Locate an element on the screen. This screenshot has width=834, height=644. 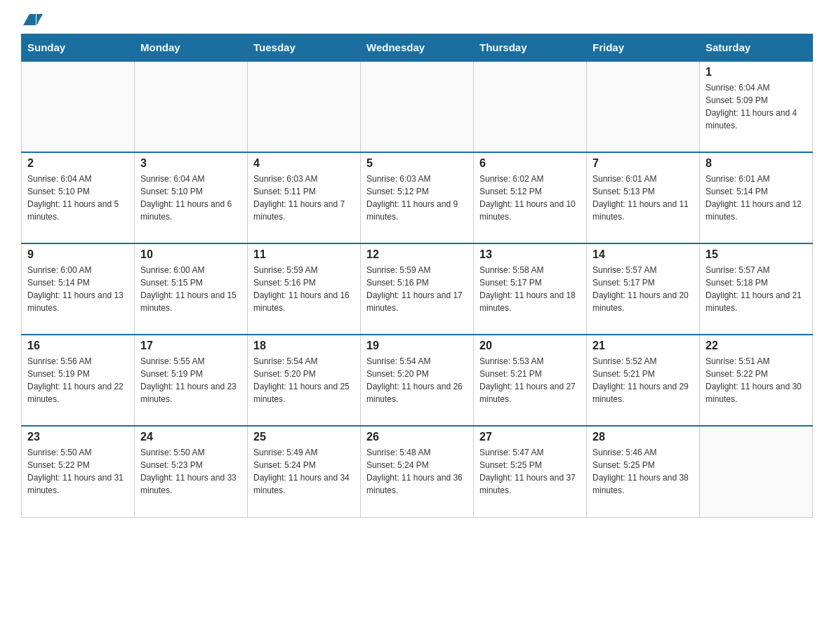
calendar-cell: 16Sunrise: 5:56 AM Sunset: 5:19 PM Dayli… is located at coordinates (79, 380).